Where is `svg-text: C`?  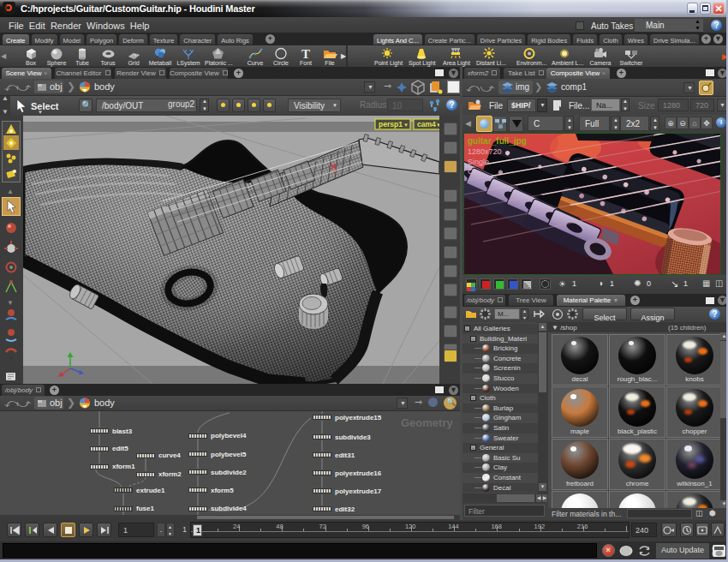 svg-text: C is located at coordinates (471, 171).